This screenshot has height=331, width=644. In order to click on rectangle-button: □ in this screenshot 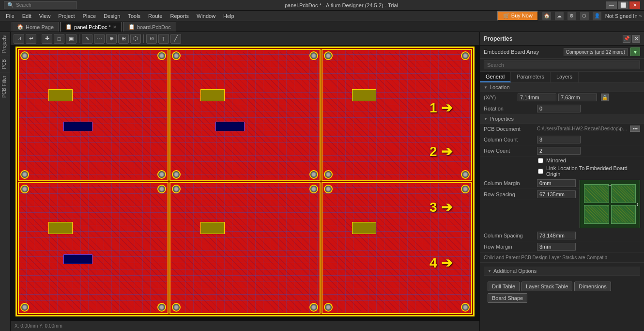, I will do `click(59, 39)`.